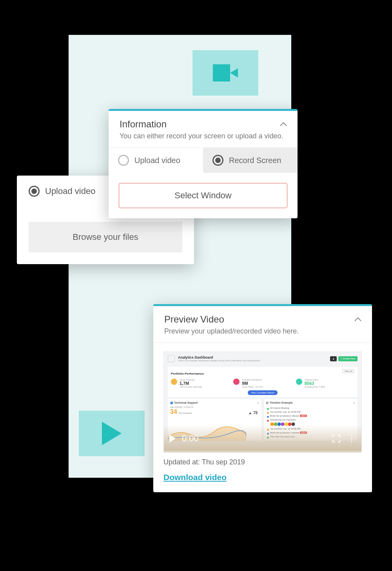  What do you see at coordinates (172, 439) in the screenshot?
I see `play-button-icon` at bounding box center [172, 439].